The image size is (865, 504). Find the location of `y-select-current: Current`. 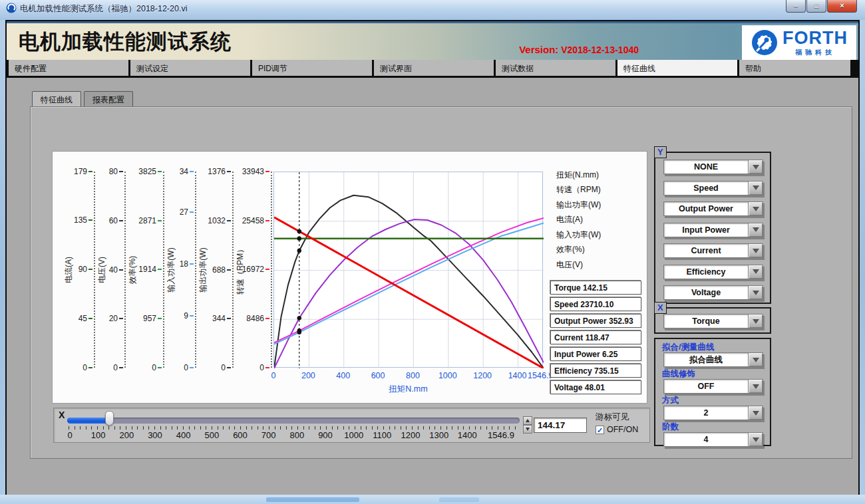

y-select-current: Current is located at coordinates (713, 251).